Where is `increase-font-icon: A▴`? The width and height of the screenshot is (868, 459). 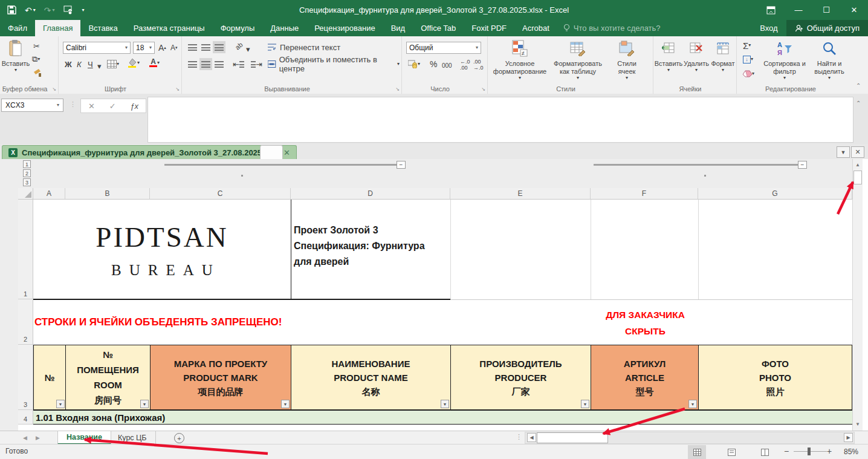 increase-font-icon: A▴ is located at coordinates (162, 48).